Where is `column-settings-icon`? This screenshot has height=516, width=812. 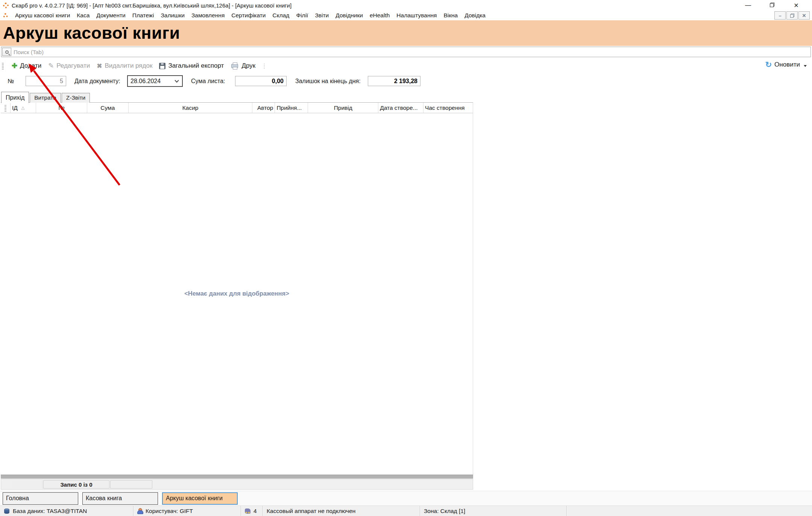
column-settings-icon is located at coordinates (264, 66).